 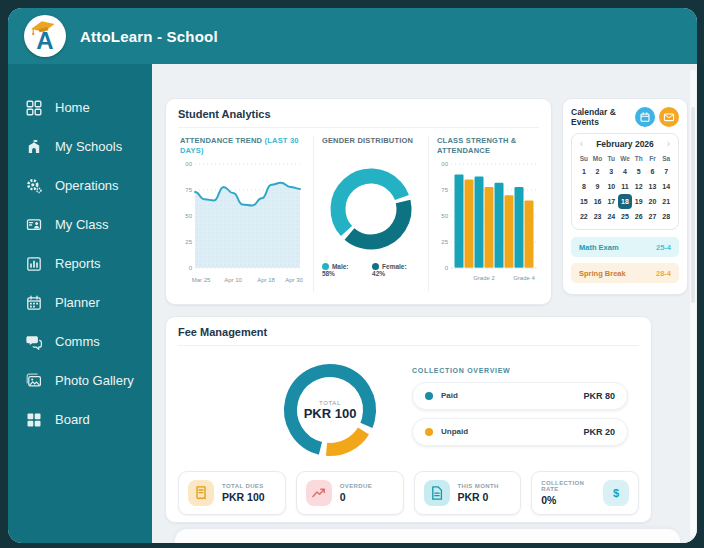 I want to click on svg-text: 0, so click(x=191, y=268).